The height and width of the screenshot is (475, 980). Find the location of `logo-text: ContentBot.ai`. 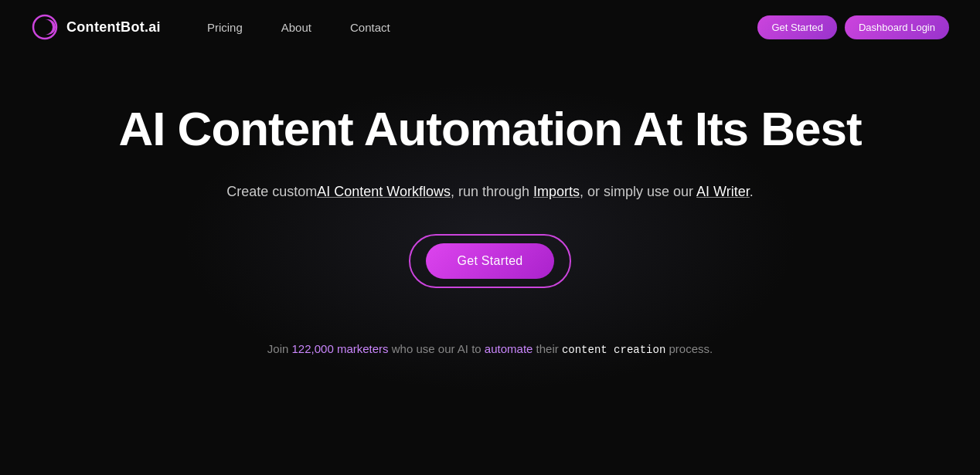

logo-text: ContentBot.ai is located at coordinates (114, 28).